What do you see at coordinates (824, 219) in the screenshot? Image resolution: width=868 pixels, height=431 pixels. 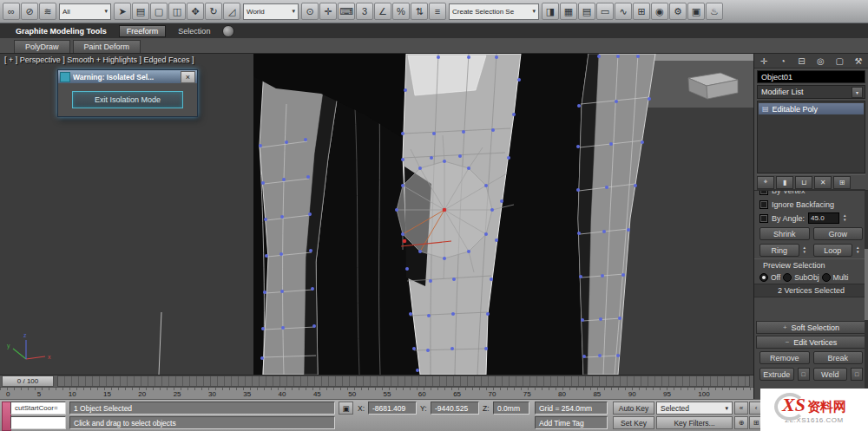 I see `angle-value-field: 45.0` at bounding box center [824, 219].